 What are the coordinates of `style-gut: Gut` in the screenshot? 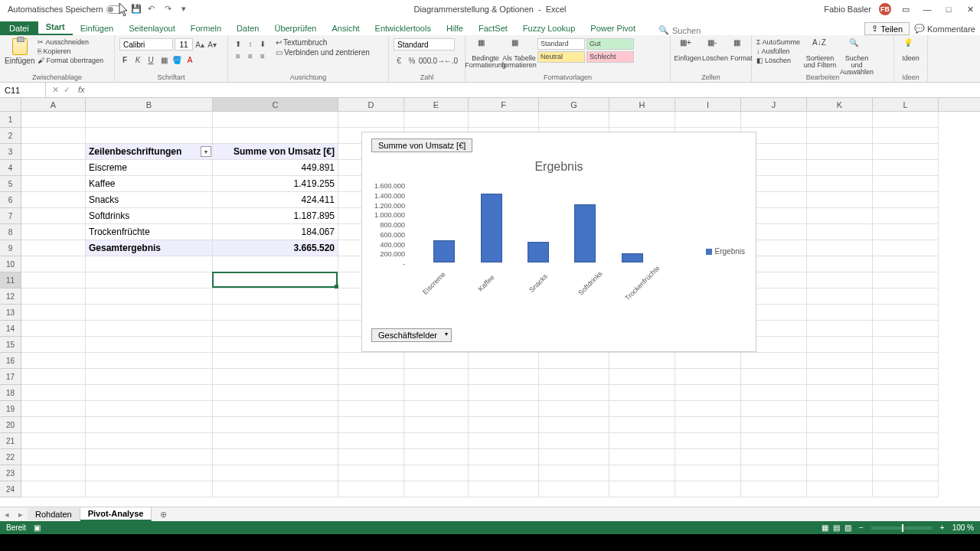 It's located at (610, 44).